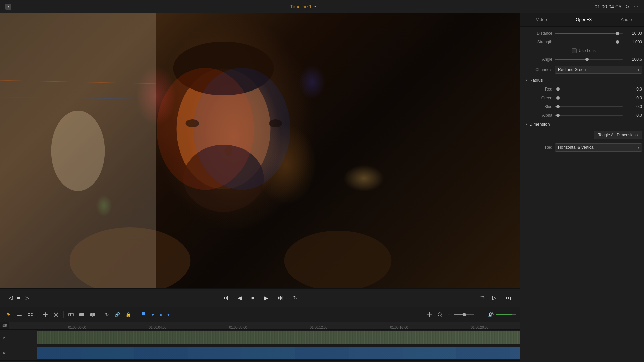 This screenshot has height=362, width=644. I want to click on flag-dropdown-btn: ▾, so click(153, 315).